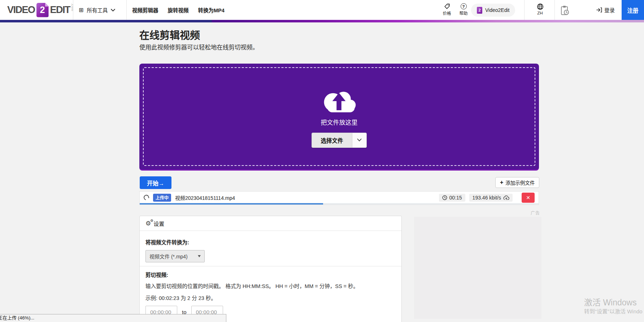  Describe the element at coordinates (565, 10) in the screenshot. I see `clipboard-clock-icon` at that location.